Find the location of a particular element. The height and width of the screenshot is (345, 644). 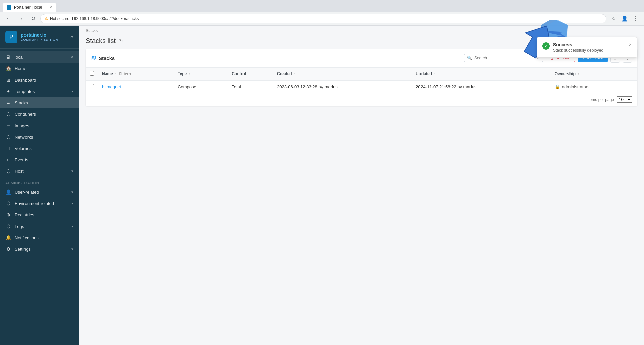

sidebar-item-logs: ⬡ Logs ▾ is located at coordinates (40, 226).